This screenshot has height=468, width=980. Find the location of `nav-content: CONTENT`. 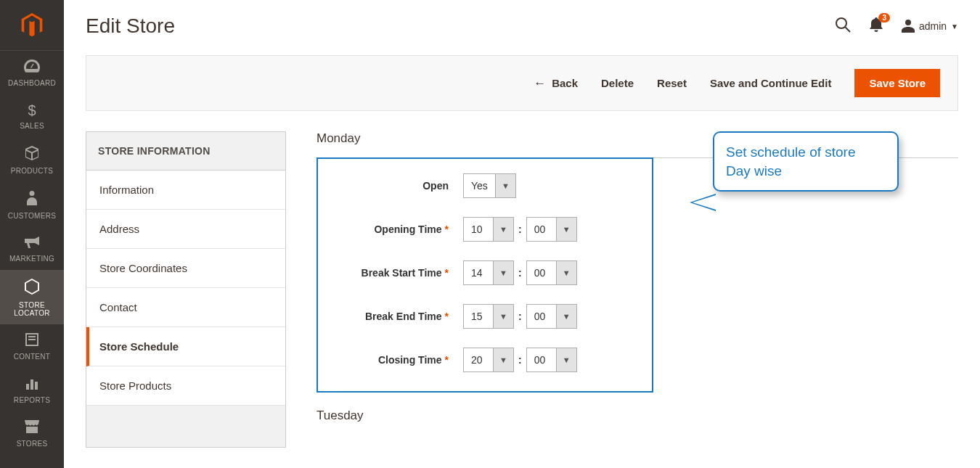

nav-content: CONTENT is located at coordinates (32, 346).